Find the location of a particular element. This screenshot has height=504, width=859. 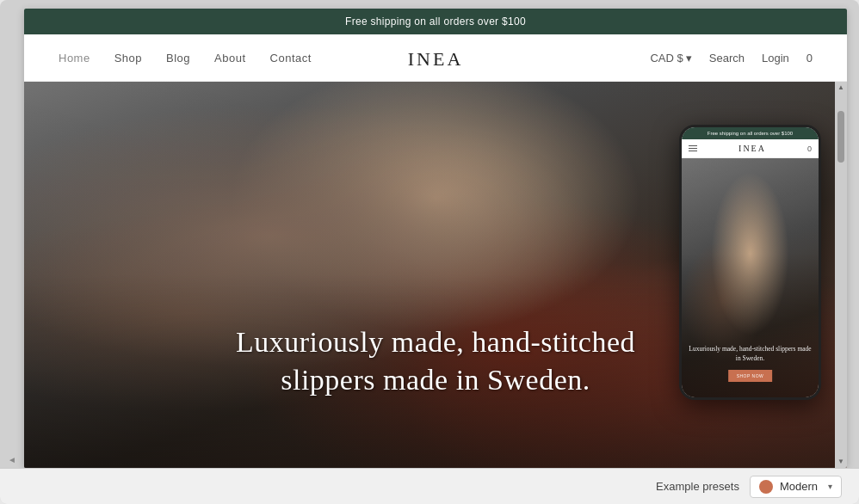

mobile-inner: Free shipping on all orders over $100 IN… is located at coordinates (751, 262).